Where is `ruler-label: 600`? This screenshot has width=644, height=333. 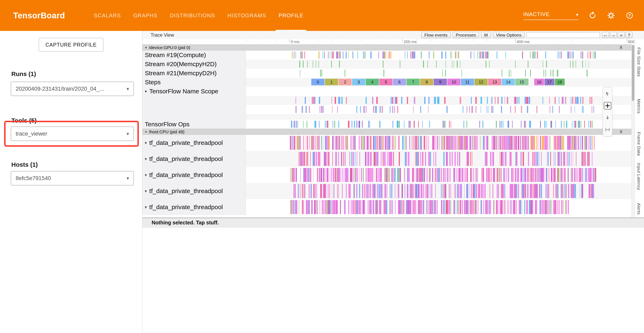
ruler-label: 600 is located at coordinates (632, 42).